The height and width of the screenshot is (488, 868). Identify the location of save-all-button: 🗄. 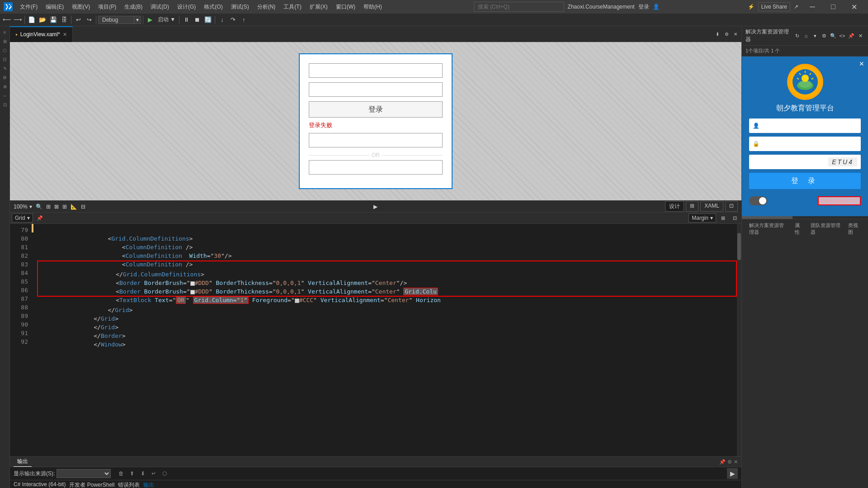
(64, 20).